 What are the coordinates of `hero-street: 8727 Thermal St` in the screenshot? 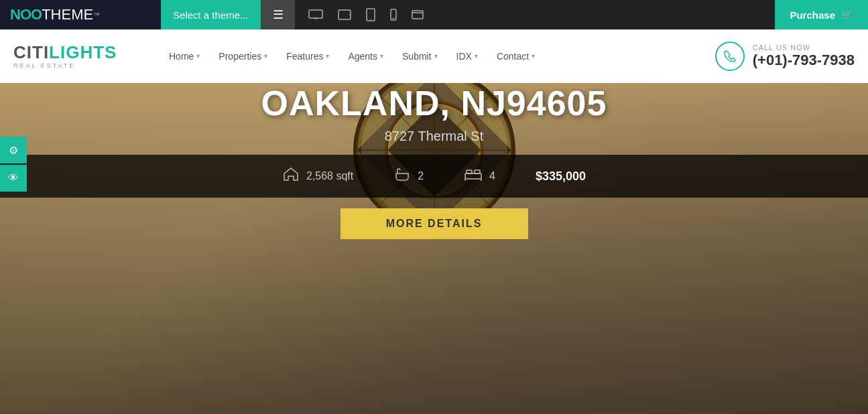 It's located at (434, 137).